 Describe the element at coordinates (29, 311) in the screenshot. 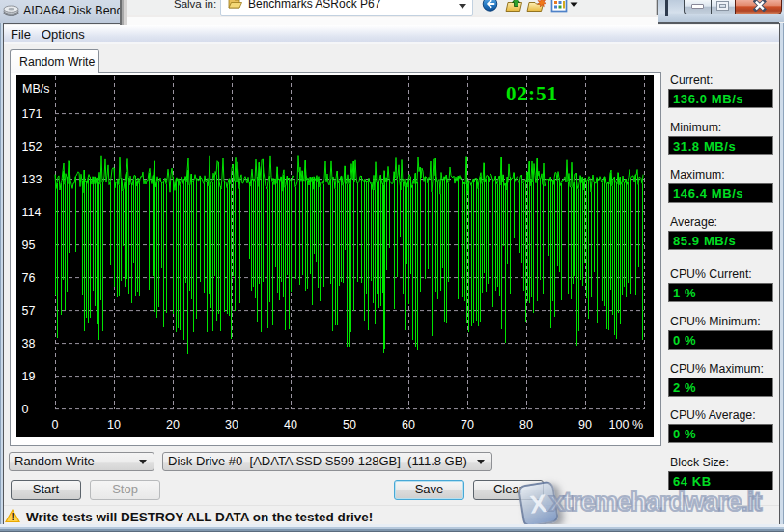

I see `svg-text: 57` at that location.